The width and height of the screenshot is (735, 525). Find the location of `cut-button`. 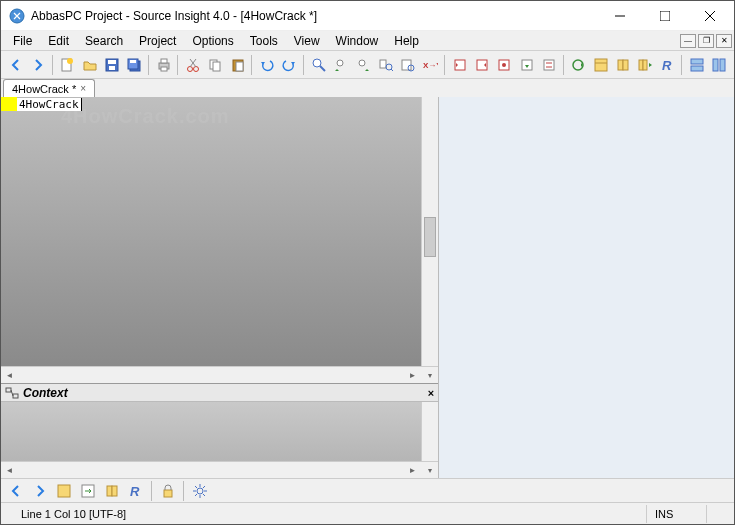

cut-button is located at coordinates (192, 65).